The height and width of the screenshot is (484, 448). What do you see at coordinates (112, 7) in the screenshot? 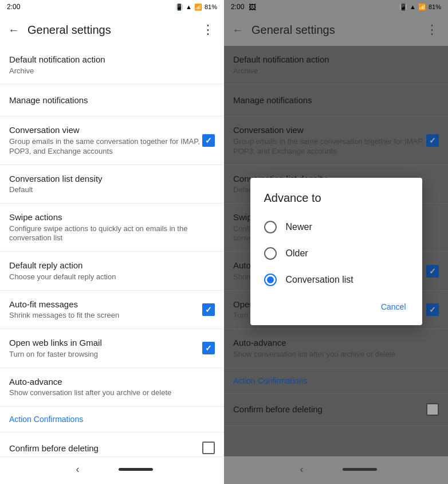
I see `status-bar-left: 2:00 📳 ▲ 📶 81%` at bounding box center [112, 7].